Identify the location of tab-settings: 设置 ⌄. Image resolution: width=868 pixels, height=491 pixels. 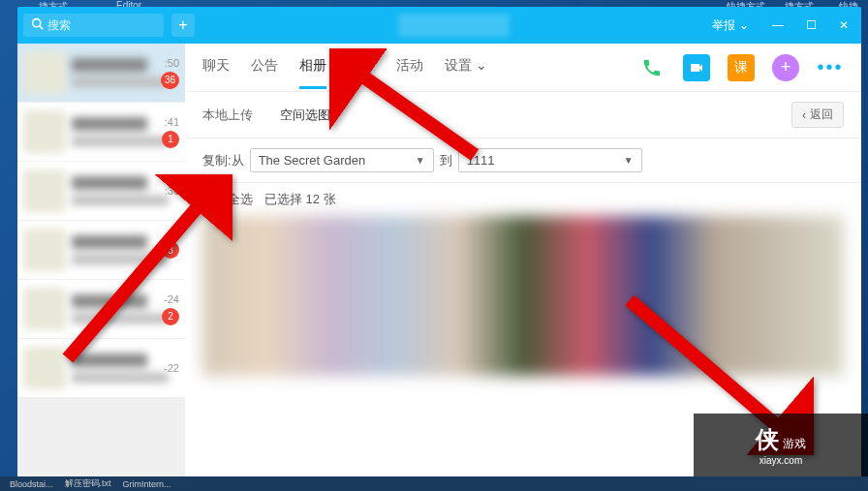
(466, 68).